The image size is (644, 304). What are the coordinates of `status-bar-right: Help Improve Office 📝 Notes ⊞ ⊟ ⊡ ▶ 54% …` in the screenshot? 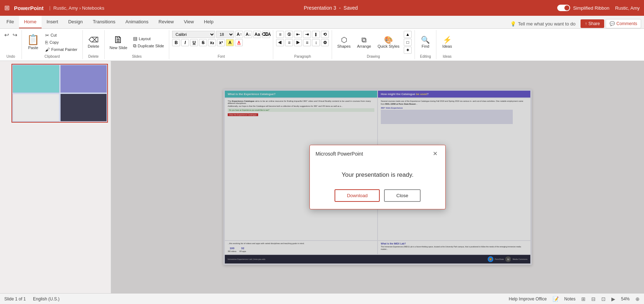 It's located at (574, 299).